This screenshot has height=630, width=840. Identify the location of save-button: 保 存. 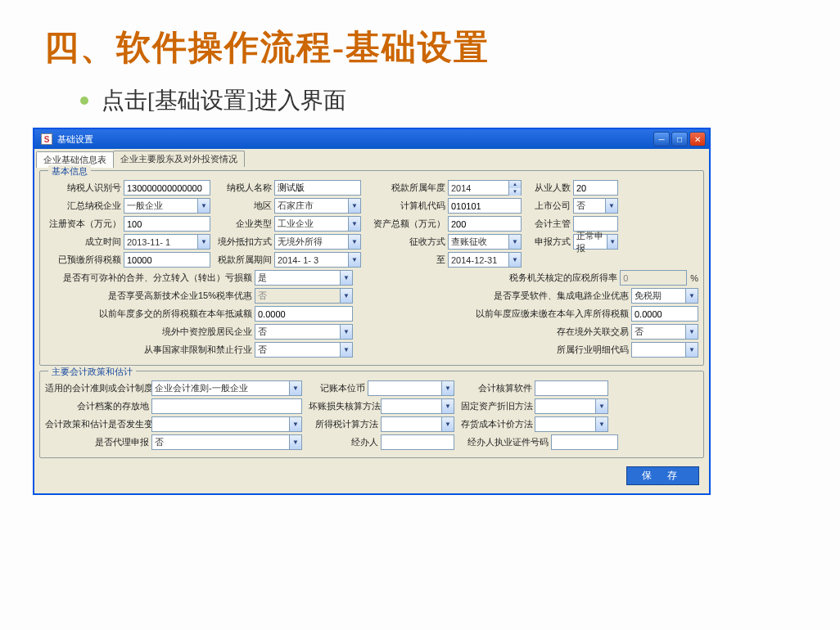
(663, 476).